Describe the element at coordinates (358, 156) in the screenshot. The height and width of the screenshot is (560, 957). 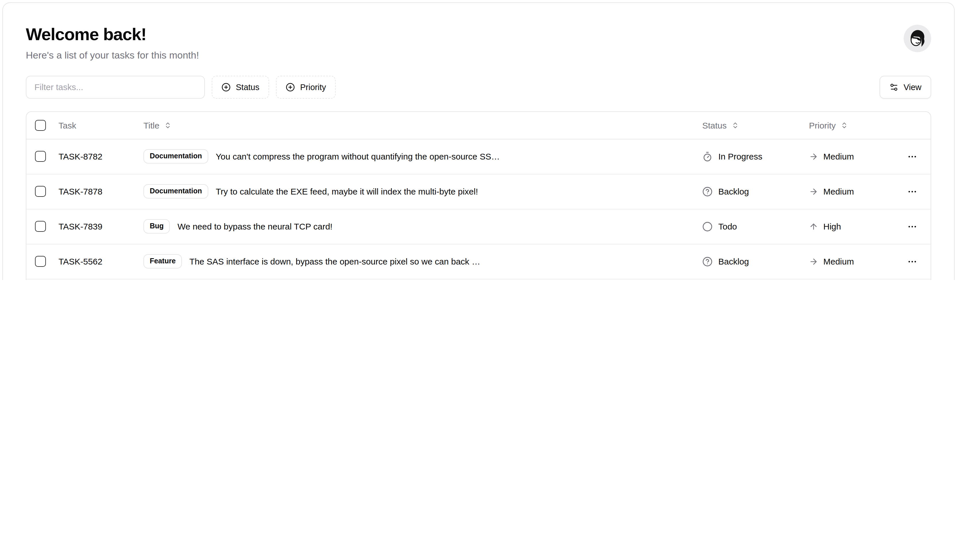
I see `task-title: You can't compress the program without q…` at that location.